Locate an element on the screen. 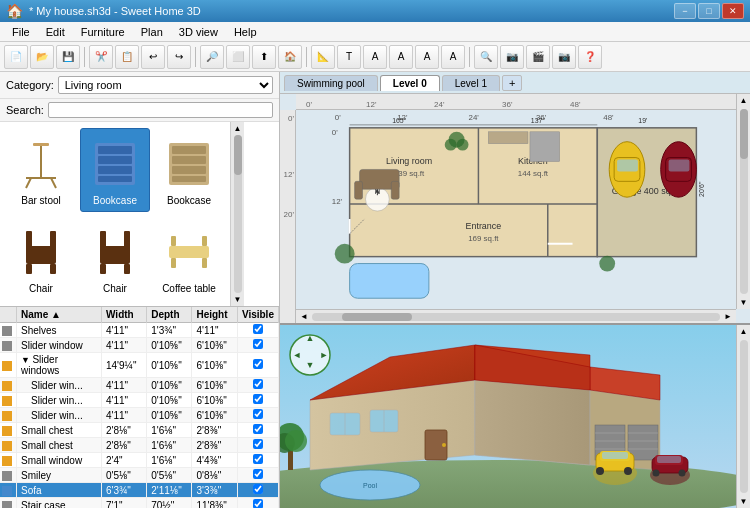 The image size is (750, 508). tab-swimming-pool: Swimming pool is located at coordinates (331, 83).